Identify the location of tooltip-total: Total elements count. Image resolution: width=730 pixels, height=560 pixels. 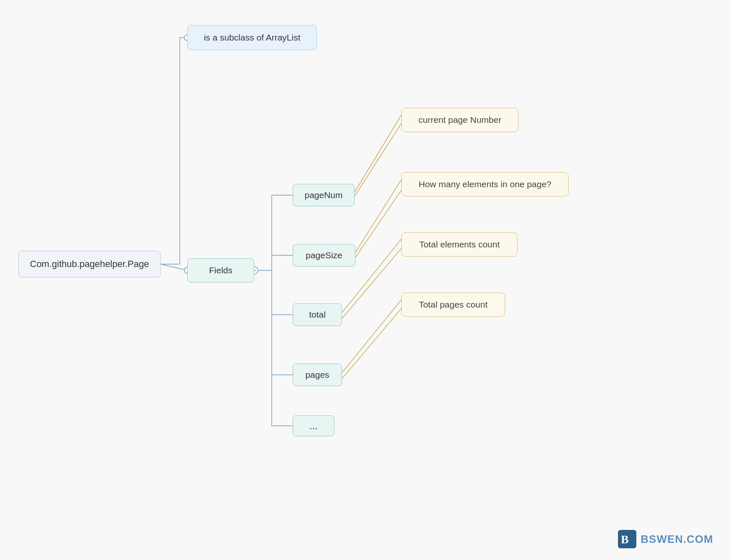
(459, 244).